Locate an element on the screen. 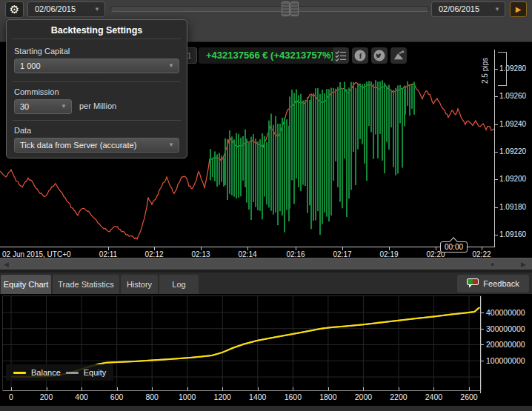  publish-chart-button is located at coordinates (399, 56).